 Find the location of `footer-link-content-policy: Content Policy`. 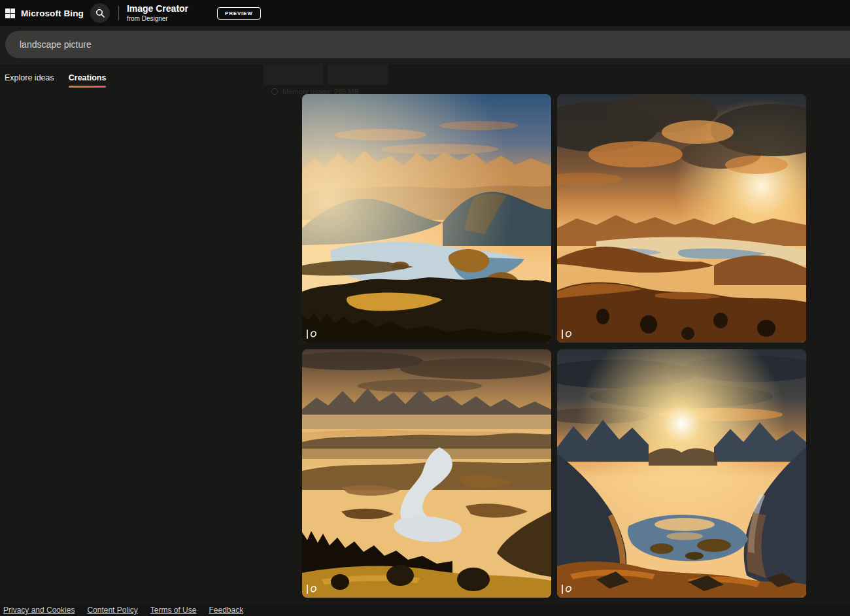

footer-link-content-policy: Content Policy is located at coordinates (112, 610).